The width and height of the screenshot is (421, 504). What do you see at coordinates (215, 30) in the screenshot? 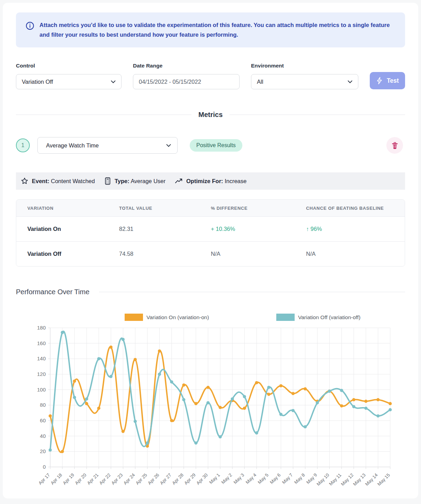
I see `info-banner-text: Attach metrics you’d like to use to vali…` at bounding box center [215, 30].